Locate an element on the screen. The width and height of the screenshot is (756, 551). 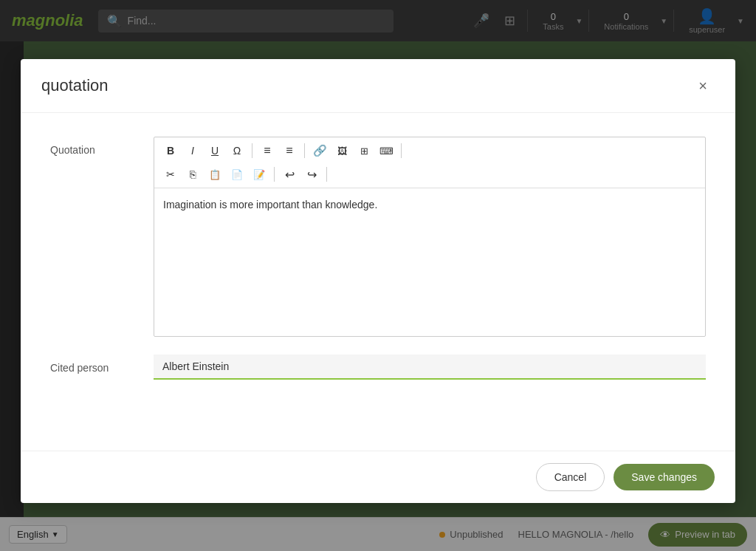
rte-toolbar-row-2: ✂ ⎘ 📋 📄 📝 ↩ ↪ is located at coordinates (430, 174).